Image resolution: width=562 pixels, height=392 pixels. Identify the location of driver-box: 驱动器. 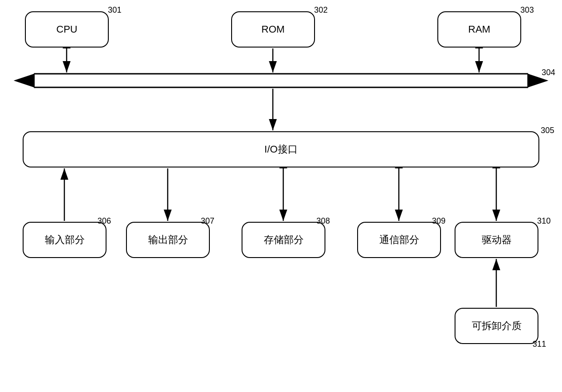
(497, 240).